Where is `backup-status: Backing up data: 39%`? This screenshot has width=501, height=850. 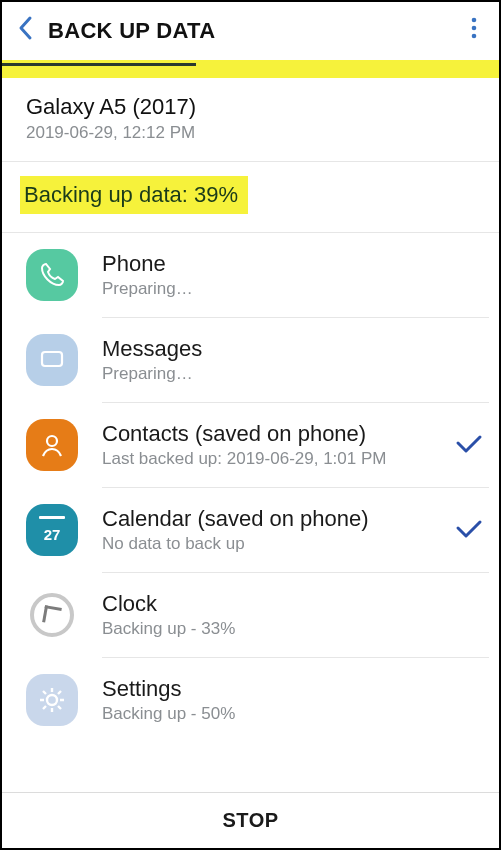
backup-status: Backing up data: 39% is located at coordinates (134, 195).